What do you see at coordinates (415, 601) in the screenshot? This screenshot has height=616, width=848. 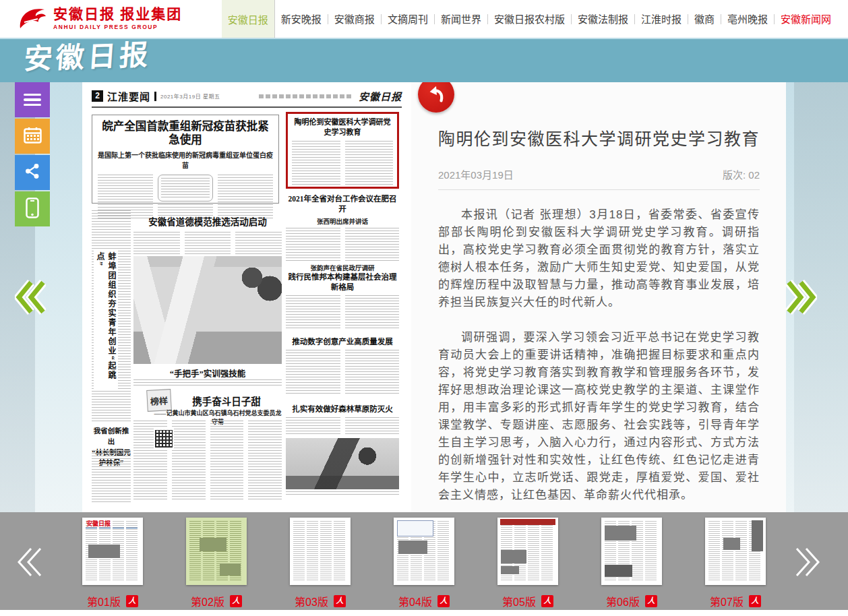 I see `page-label: 第04版` at bounding box center [415, 601].